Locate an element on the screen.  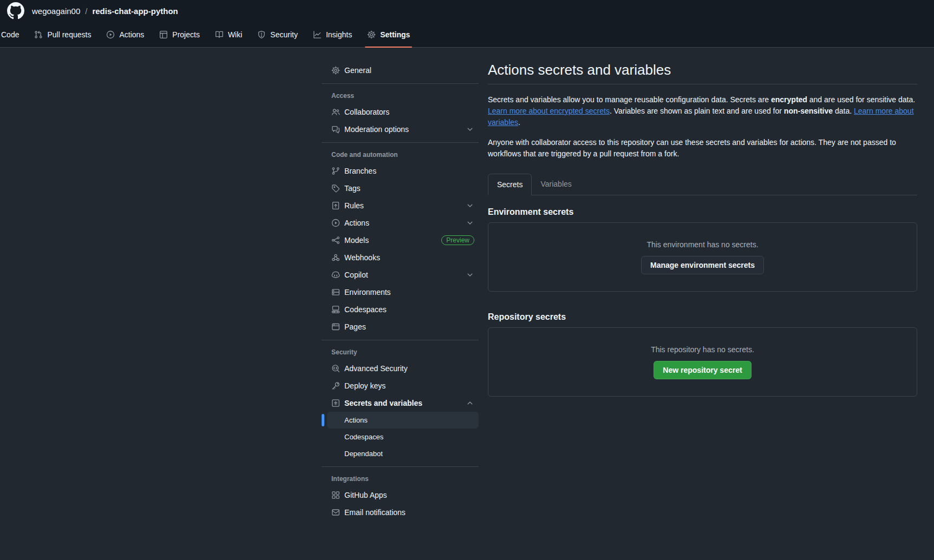
top-header: wegoagain00 / redis-chat-app-python is located at coordinates (467, 11).